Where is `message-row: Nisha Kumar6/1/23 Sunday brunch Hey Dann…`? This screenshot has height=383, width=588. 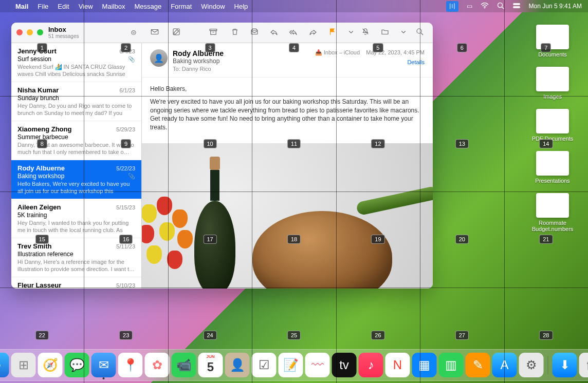 message-row: Nisha Kumar6/1/23 Sunday brunch Hey Dann… is located at coordinates (76, 102).